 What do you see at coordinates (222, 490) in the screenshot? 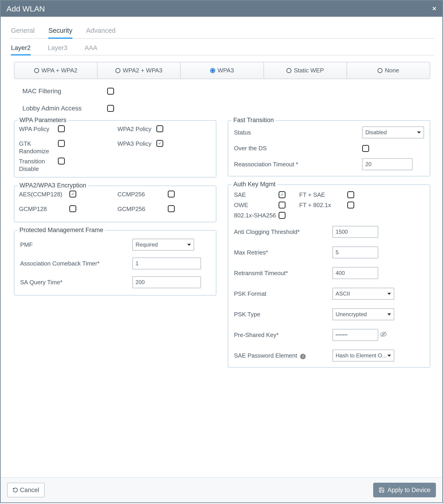
I see `footer-bar: Cancel Apply to Device` at bounding box center [222, 490].